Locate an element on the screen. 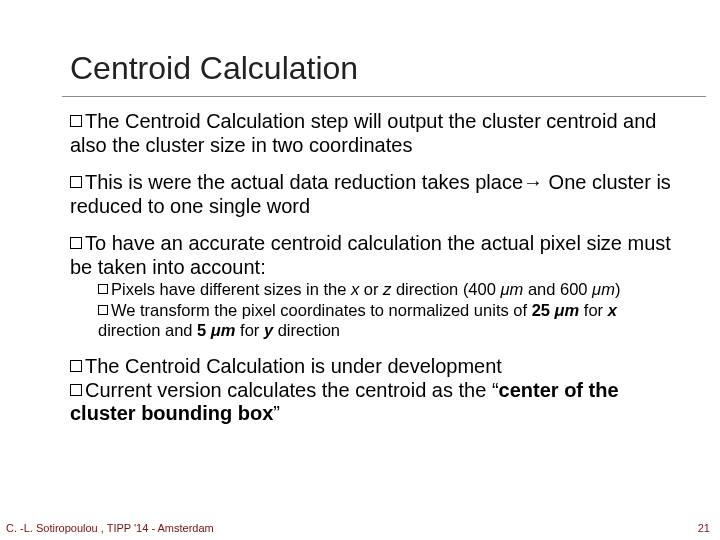 The height and width of the screenshot is (540, 720). sub-bullet-1: Pixels have different sizes in the x or … is located at coordinates (389, 290).